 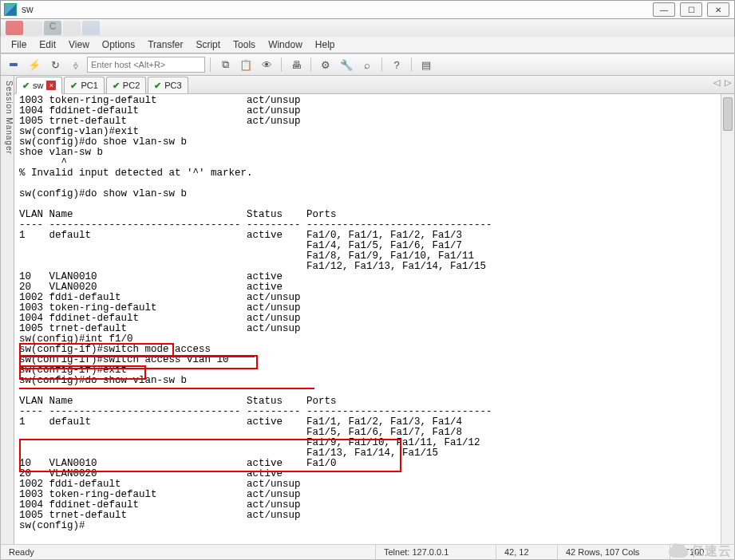 What do you see at coordinates (188, 552) in the screenshot?
I see `status-ready: Ready` at bounding box center [188, 552].